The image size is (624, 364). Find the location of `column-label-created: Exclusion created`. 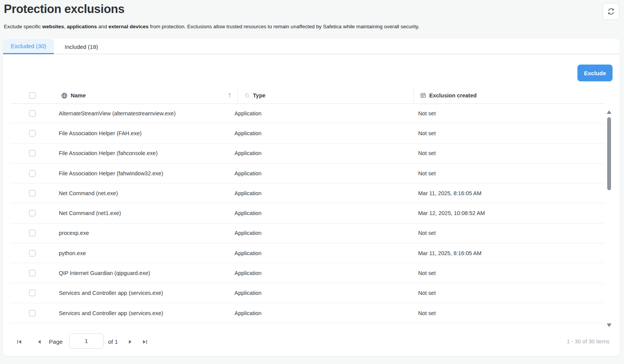

column-label-created: Exclusion created is located at coordinates (453, 95).